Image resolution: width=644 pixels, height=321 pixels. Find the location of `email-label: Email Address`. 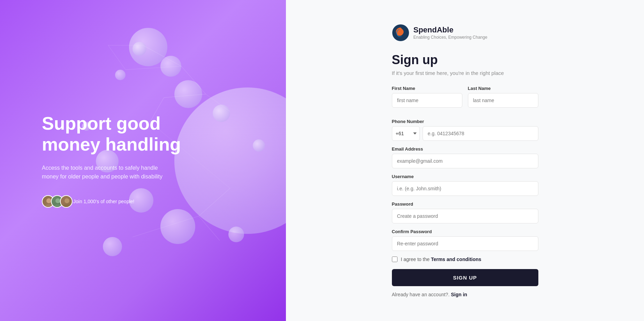

email-label: Email Address is located at coordinates (465, 149).